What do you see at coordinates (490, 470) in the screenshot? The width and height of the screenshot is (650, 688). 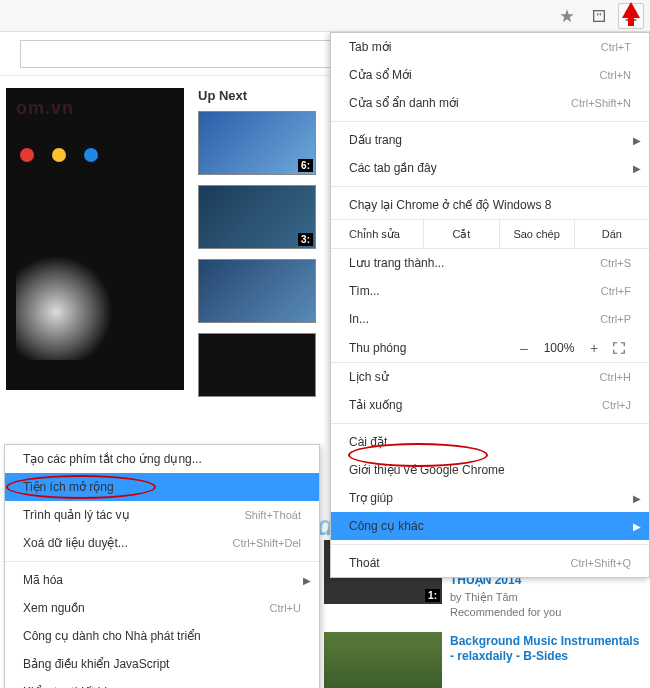 I see `menu-about-chrome: Giới thiệu về Google Chrome` at bounding box center [490, 470].